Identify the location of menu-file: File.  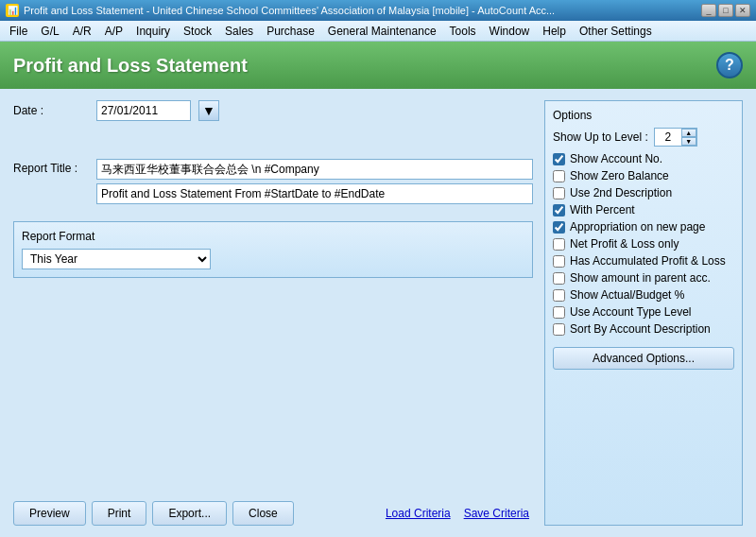
(19, 31).